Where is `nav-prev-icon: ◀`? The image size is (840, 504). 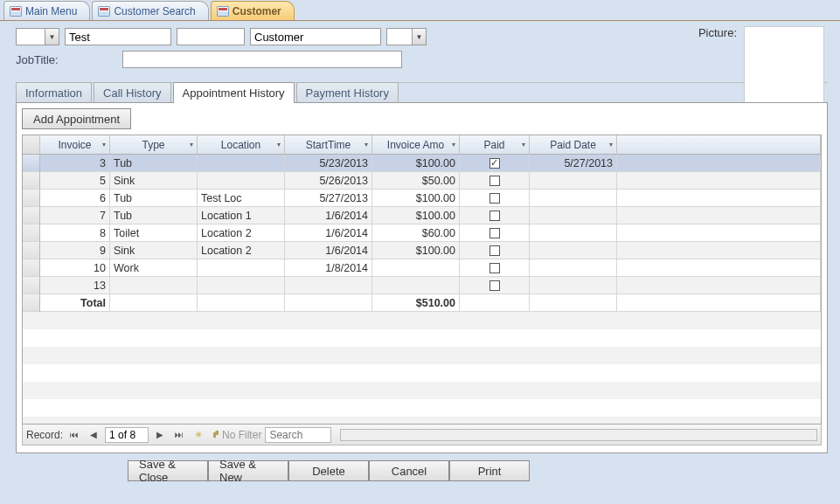
nav-prev-icon: ◀ is located at coordinates (94, 435).